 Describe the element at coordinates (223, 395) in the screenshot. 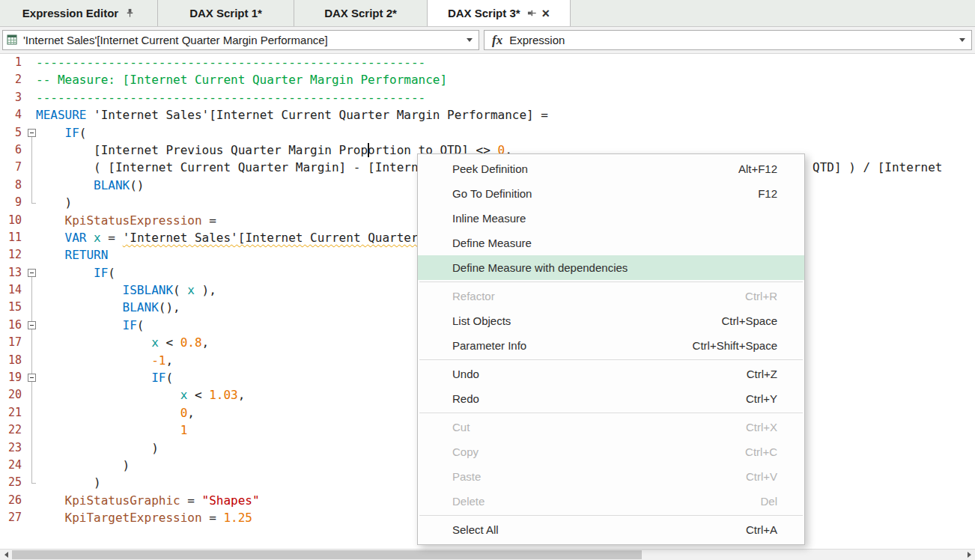

I see `code-token: 1.03` at that location.